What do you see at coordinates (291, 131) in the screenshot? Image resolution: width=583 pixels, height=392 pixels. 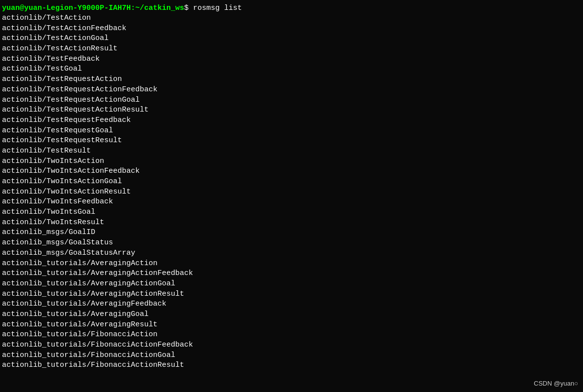 I see `output-line: actionlib/TestRequestGoal` at bounding box center [291, 131].